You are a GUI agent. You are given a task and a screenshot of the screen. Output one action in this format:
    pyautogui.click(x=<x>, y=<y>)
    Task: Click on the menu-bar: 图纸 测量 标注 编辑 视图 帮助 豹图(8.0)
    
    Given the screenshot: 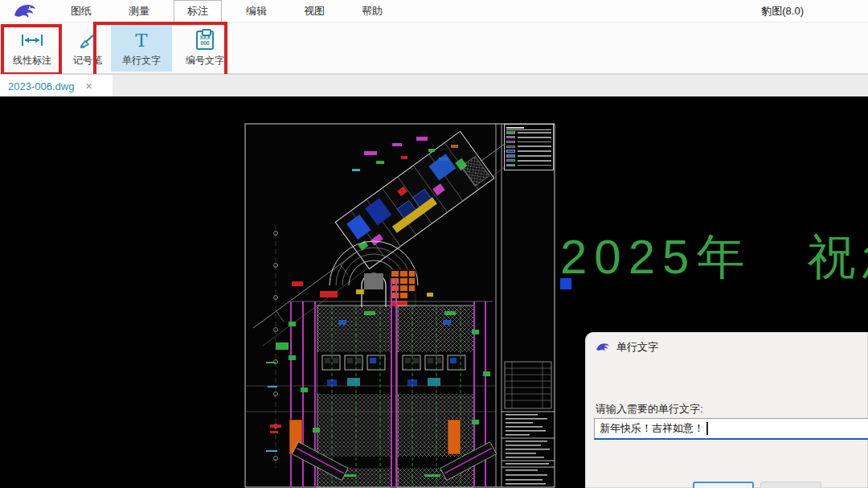 What is the action you would take?
    pyautogui.click(x=434, y=11)
    